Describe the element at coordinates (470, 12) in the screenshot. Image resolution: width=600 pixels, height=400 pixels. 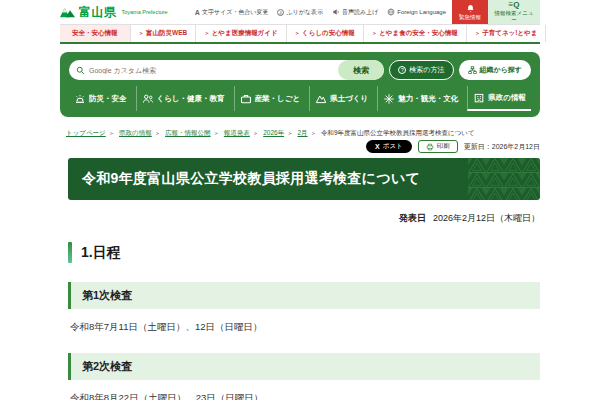
I see `emergency-info-button: 緊急情報` at that location.